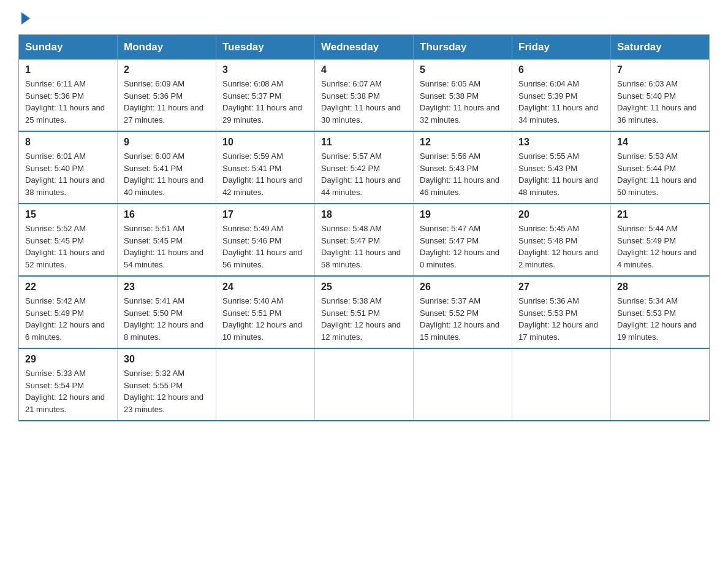  What do you see at coordinates (561, 319) in the screenshot?
I see `day-info: Sunrise: 5:36 AMSunset: 5:53 PMDaylight:…` at bounding box center [561, 319].